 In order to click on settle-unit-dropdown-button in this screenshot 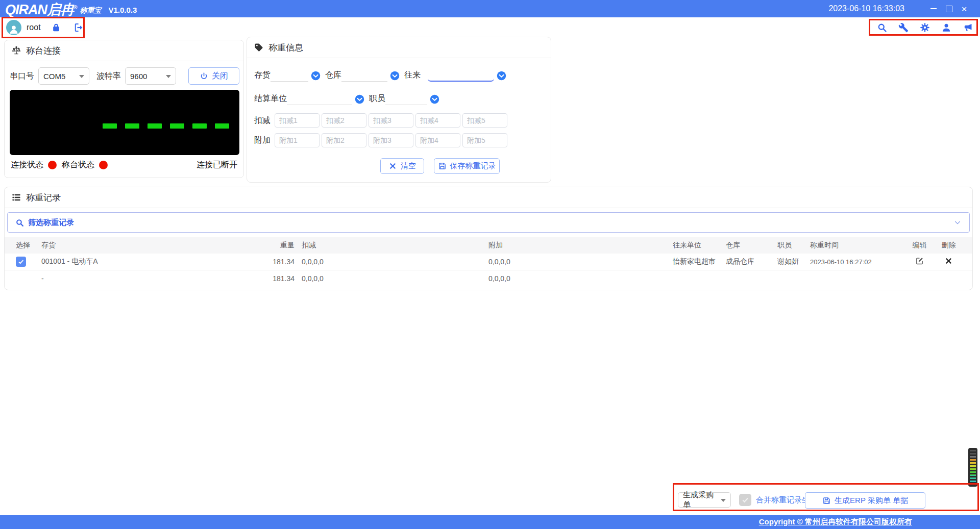, I will do `click(359, 99)`.